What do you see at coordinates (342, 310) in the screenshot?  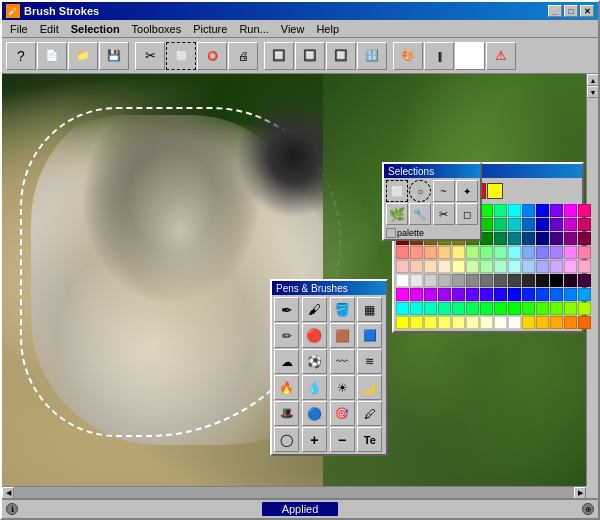 I see `tool-bucket: 🪣` at bounding box center [342, 310].